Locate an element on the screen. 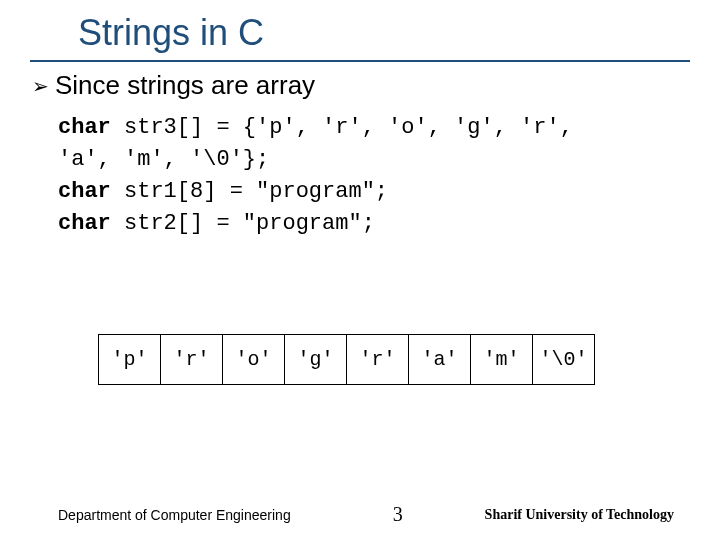 Image resolution: width=720 pixels, height=540 pixels. code-line-2: str1[8] = "program"; is located at coordinates (250, 192).